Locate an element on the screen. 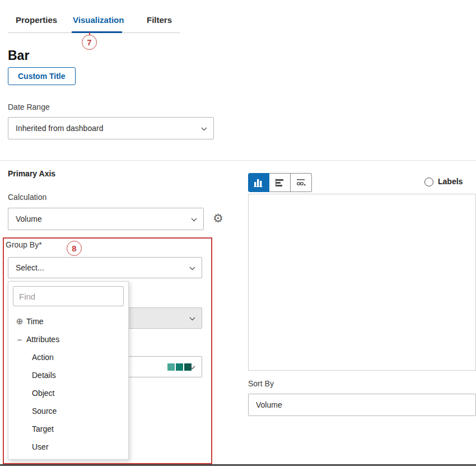 The image size is (476, 467). dropdown-item-details: Details is located at coordinates (44, 375).